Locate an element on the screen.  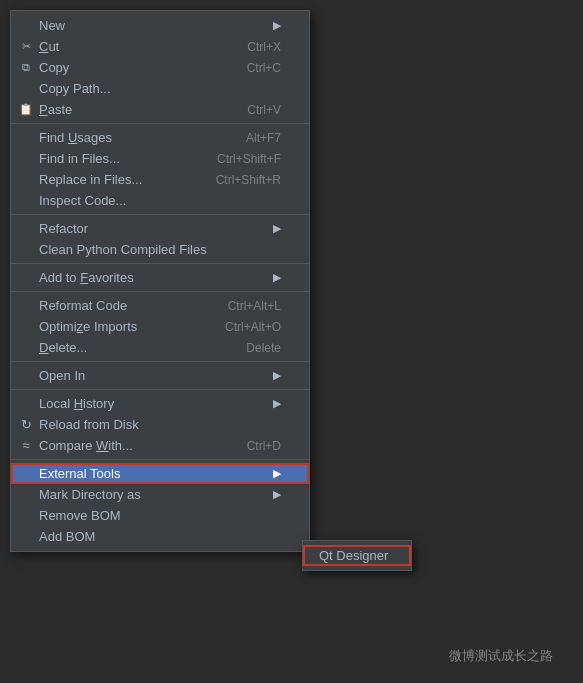
paste-label: Paste is located at coordinates (128, 110).